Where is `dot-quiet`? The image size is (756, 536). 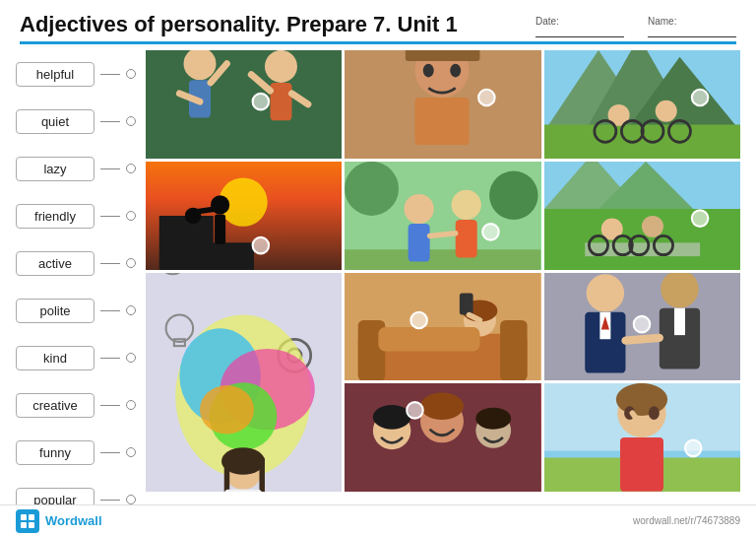 dot-quiet is located at coordinates (131, 121).